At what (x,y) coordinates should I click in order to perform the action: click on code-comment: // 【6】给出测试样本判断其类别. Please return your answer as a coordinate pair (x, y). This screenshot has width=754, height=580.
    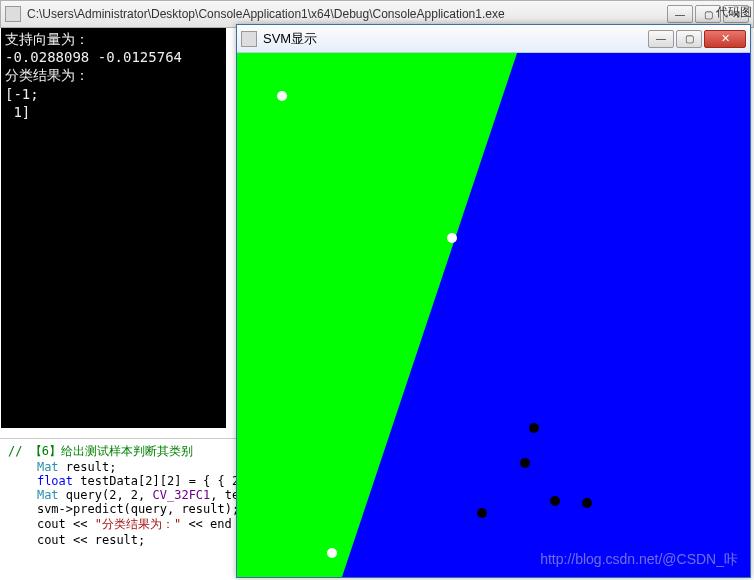
    Looking at the image, I should click on (100, 451).